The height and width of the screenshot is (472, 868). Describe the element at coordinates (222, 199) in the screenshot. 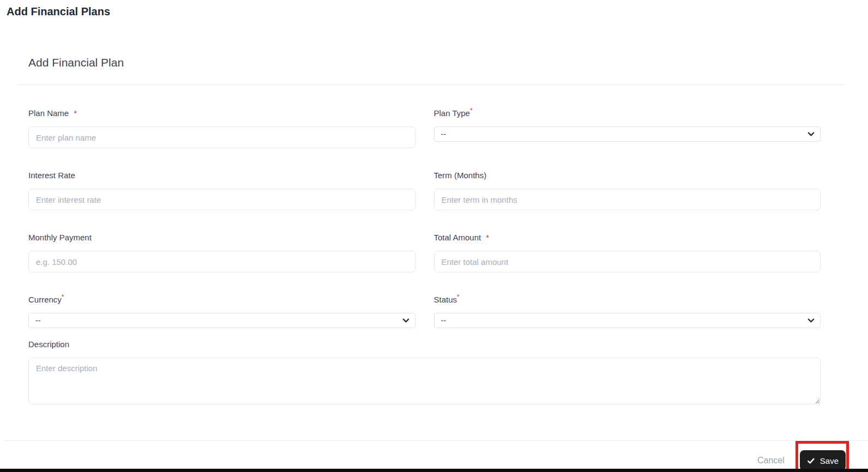

I see `interest-rate-input` at that location.